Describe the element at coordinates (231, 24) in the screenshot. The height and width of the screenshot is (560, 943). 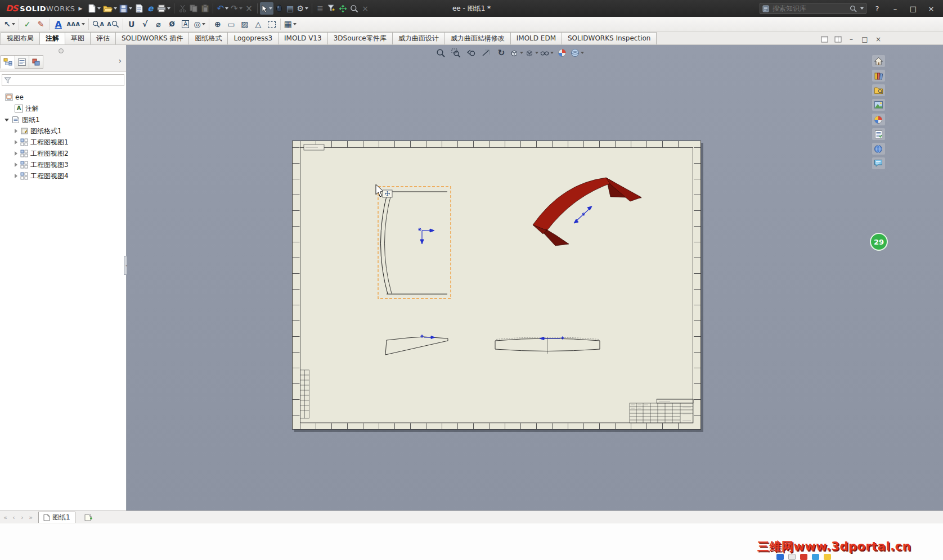
I see `block-icon: ▭` at that location.